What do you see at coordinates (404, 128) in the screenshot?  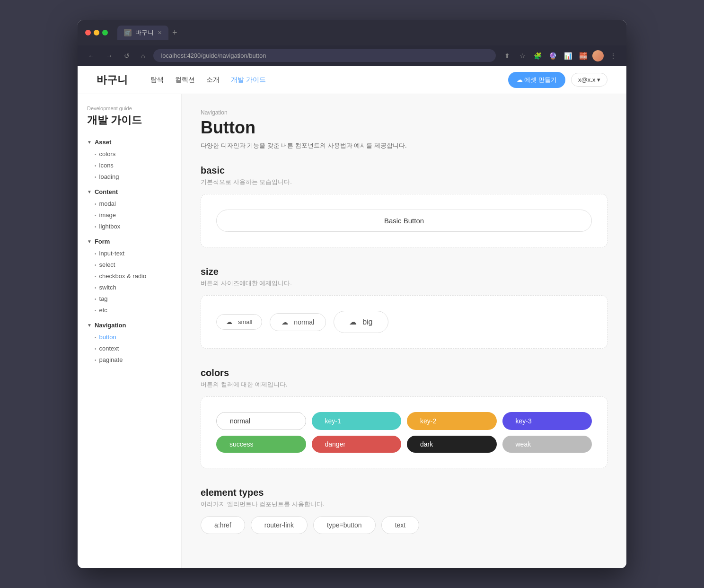 I see `page-title: Button` at bounding box center [404, 128].